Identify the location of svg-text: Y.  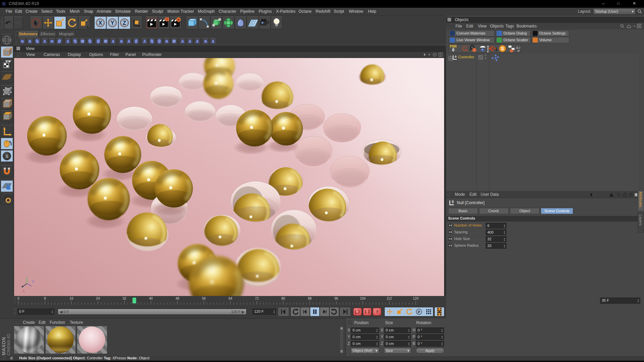
(113, 23).